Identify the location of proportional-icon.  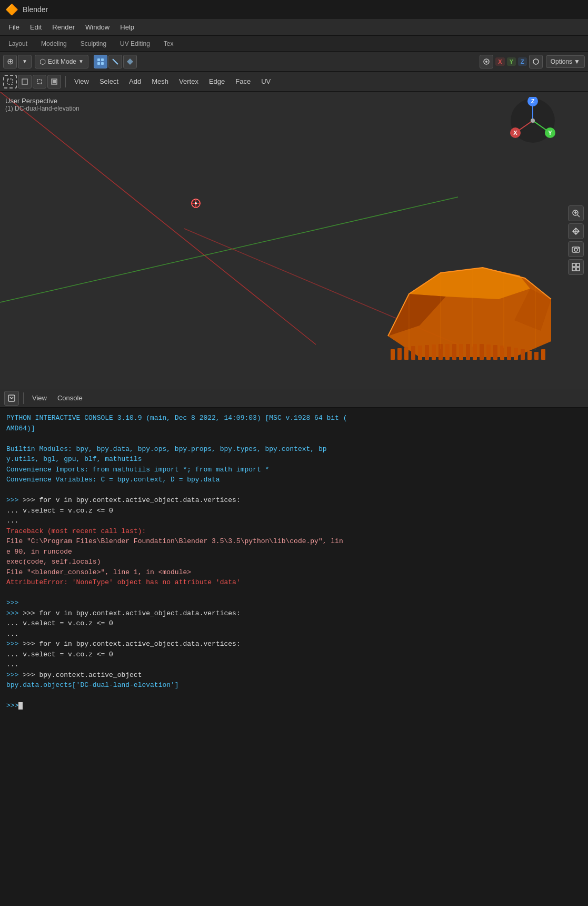
(536, 62).